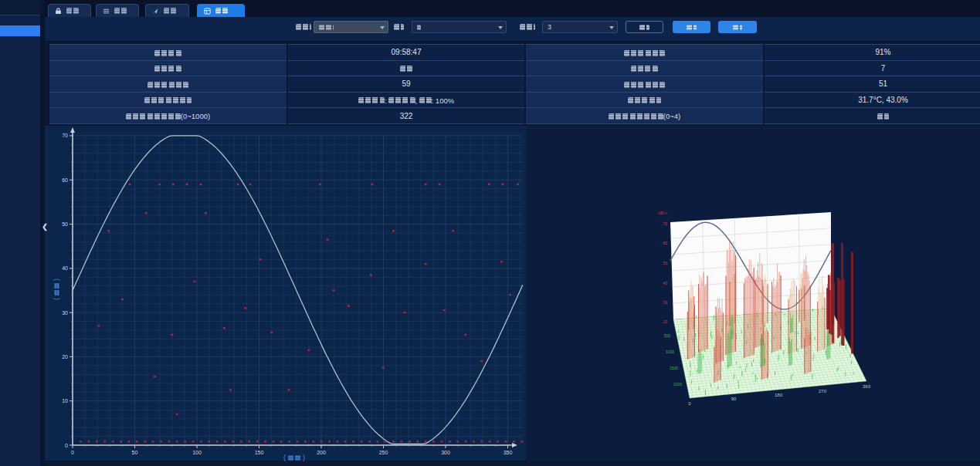 Image resolution: width=980 pixels, height=466 pixels. I want to click on svg-text: 90, so click(734, 399).